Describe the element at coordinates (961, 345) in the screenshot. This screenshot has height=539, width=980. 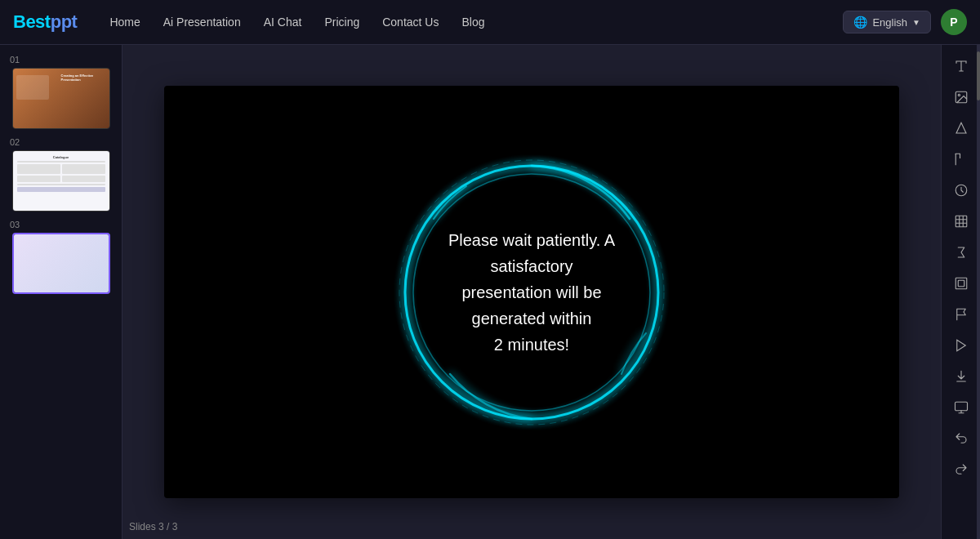
I see `play-tool-button` at that location.